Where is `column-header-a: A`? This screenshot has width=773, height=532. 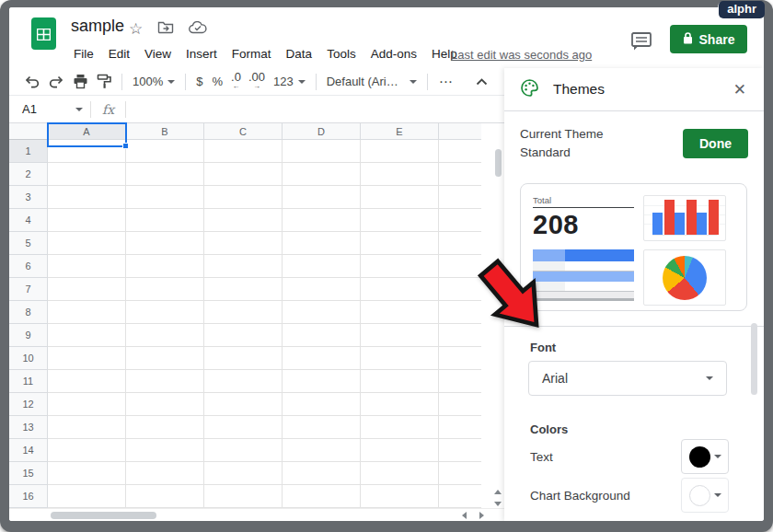 column-header-a: A is located at coordinates (87, 132).